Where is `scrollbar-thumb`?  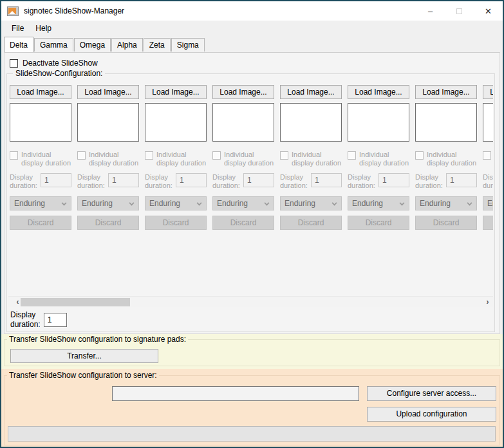
scrollbar-thumb is located at coordinates (75, 303).